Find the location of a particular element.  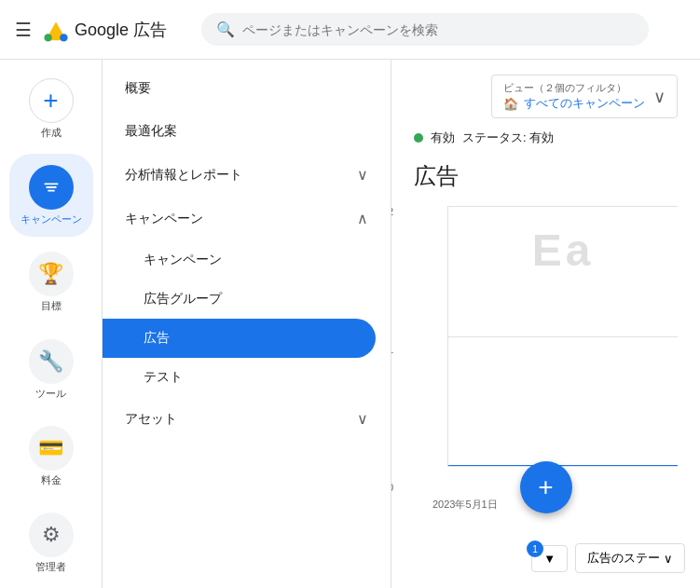

status-dropdown-arrow-icon: ∨ is located at coordinates (668, 559).